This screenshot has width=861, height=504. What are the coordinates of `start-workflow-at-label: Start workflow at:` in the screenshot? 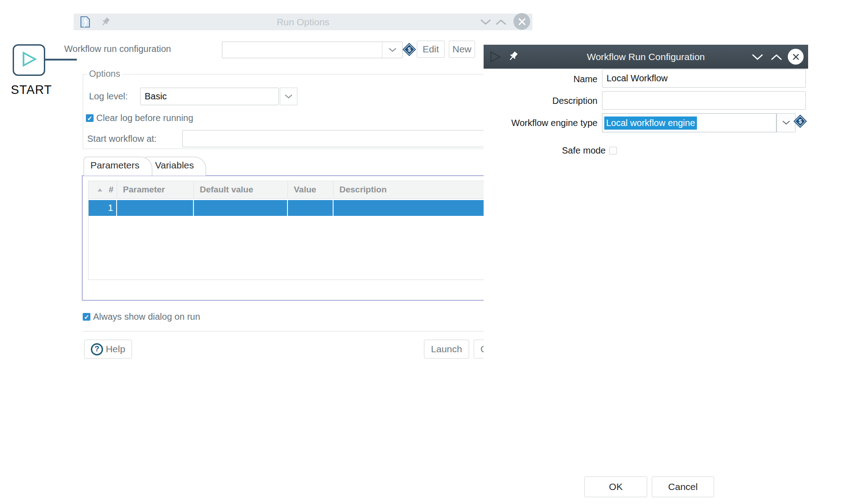 It's located at (122, 139).